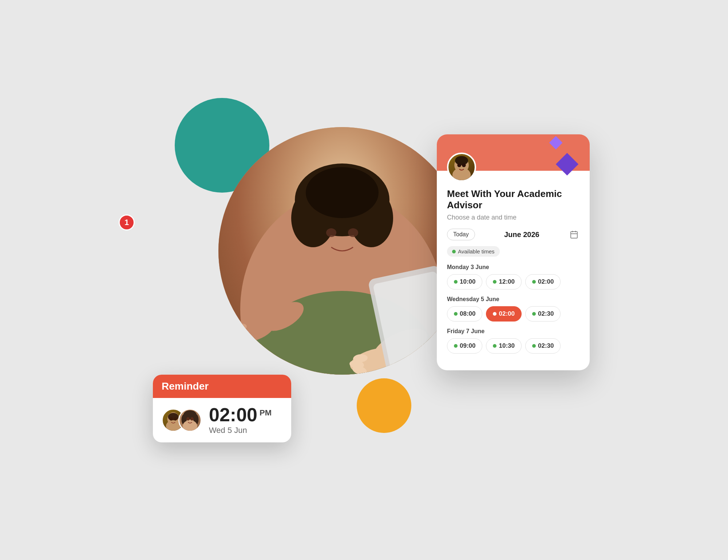 The image size is (728, 560). Describe the element at coordinates (182, 420) in the screenshot. I see `avatars-group` at that location.